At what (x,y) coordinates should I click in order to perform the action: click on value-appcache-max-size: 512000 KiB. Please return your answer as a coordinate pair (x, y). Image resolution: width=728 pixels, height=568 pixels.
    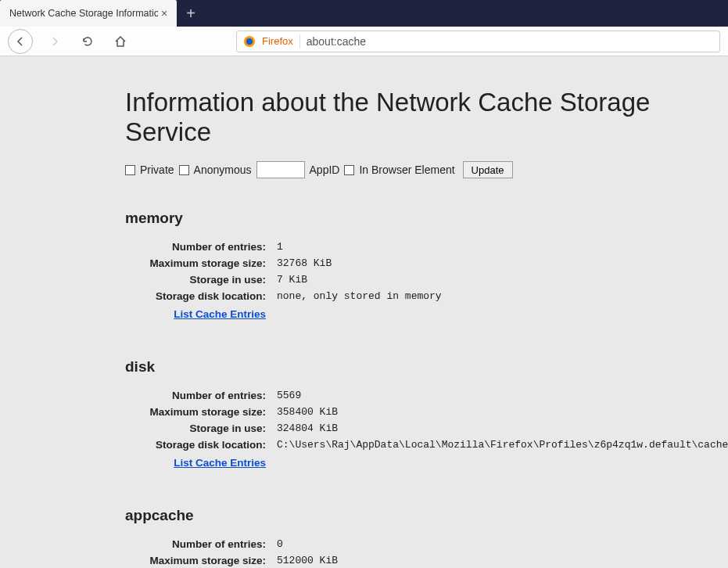
    Looking at the image, I should click on (502, 560).